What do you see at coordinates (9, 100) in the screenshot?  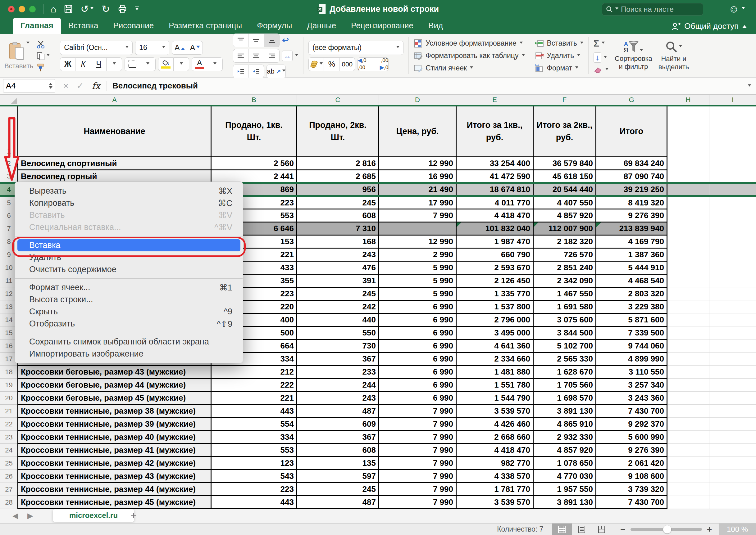 I see `select-all-corner` at bounding box center [9, 100].